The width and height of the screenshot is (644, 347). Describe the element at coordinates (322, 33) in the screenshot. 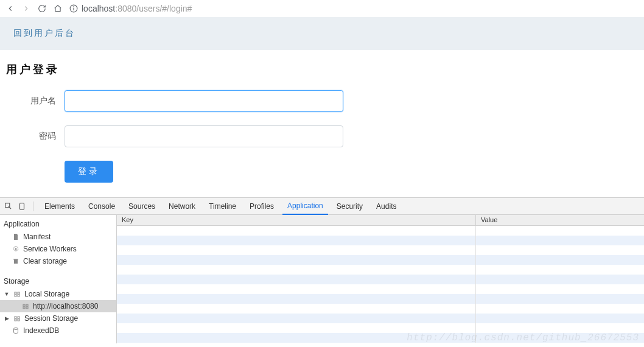

I see `banner: 回到用户后台` at that location.